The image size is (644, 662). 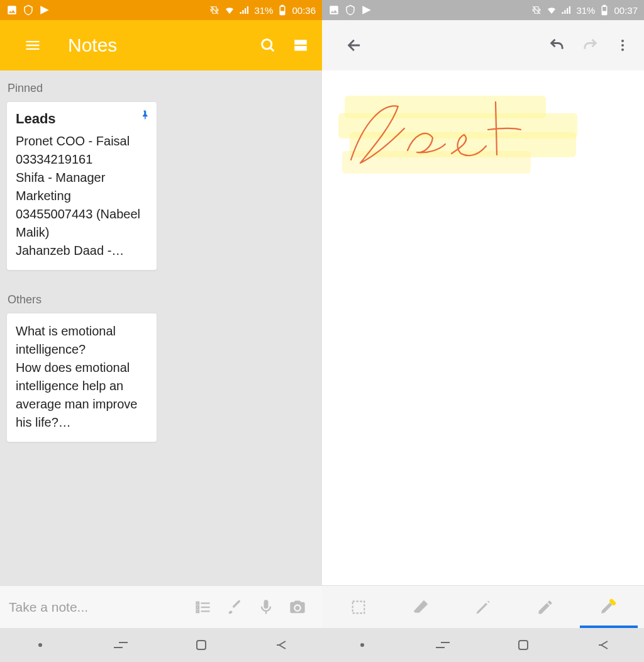 I want to click on camera-icon, so click(x=297, y=607).